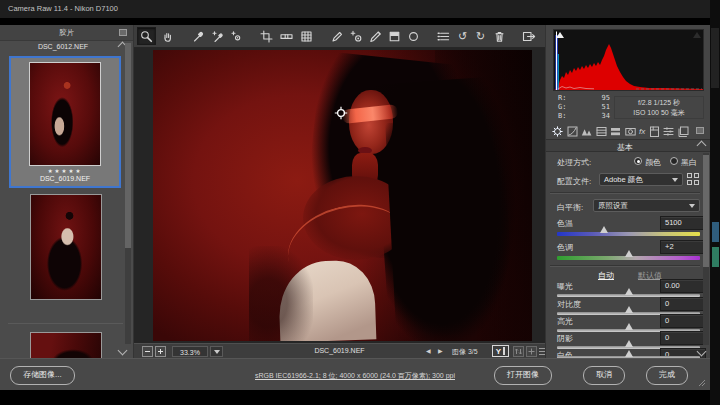  I want to click on exposure-slider-thumb, so click(629, 292).